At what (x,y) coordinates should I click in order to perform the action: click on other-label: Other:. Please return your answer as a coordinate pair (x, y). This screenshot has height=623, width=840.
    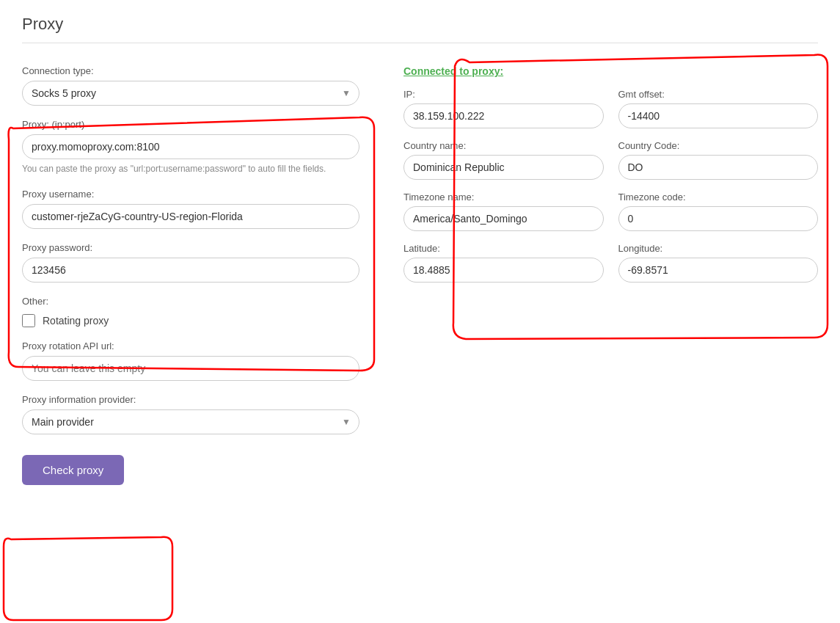
    Looking at the image, I should click on (191, 301).